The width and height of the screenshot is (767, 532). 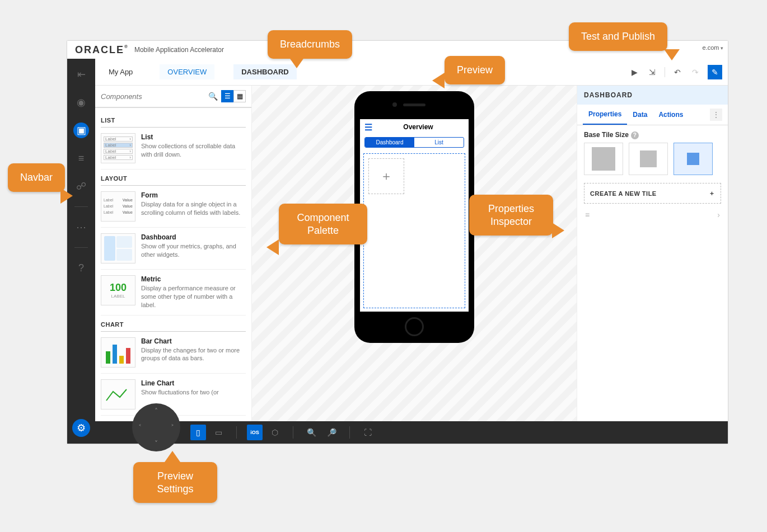 I want to click on nav-data-icon: ≡, so click(x=81, y=158).